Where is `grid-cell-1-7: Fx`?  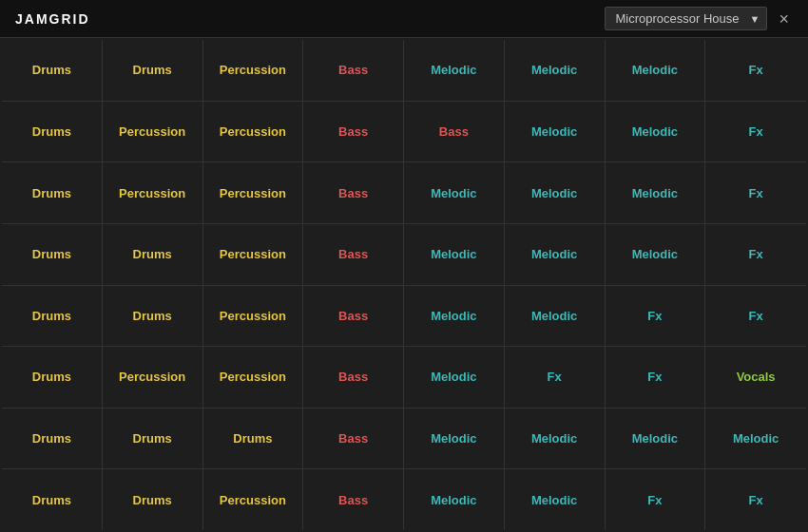 grid-cell-1-7: Fx is located at coordinates (756, 132).